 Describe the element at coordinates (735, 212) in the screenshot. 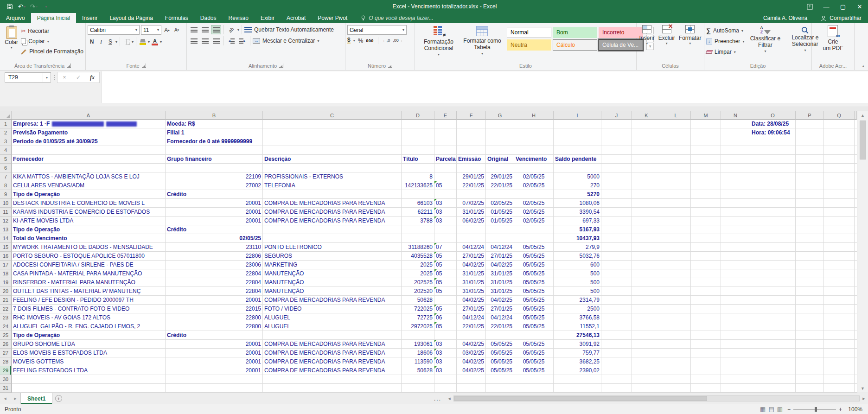

I see `cell-N11` at that location.